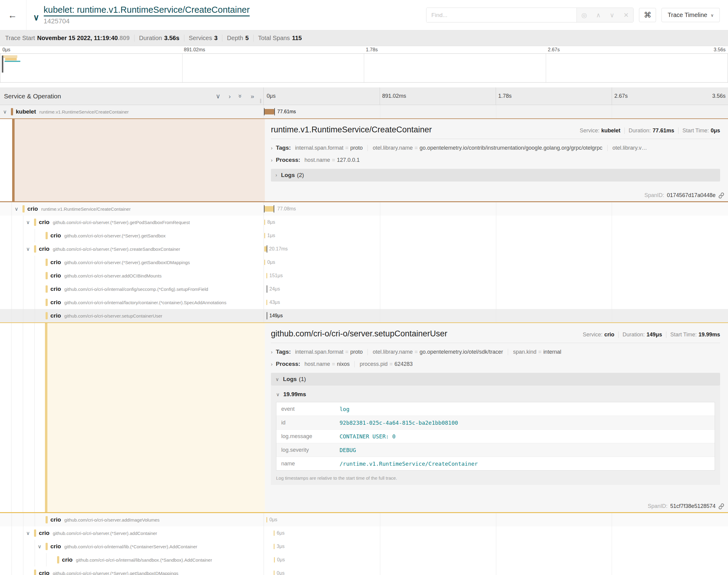 This screenshot has width=728, height=575. What do you see at coordinates (496, 435) in the screenshot?
I see `logs-body: ∨ 19.99ms event log id 92b82381-025c-4a6…` at bounding box center [496, 435].